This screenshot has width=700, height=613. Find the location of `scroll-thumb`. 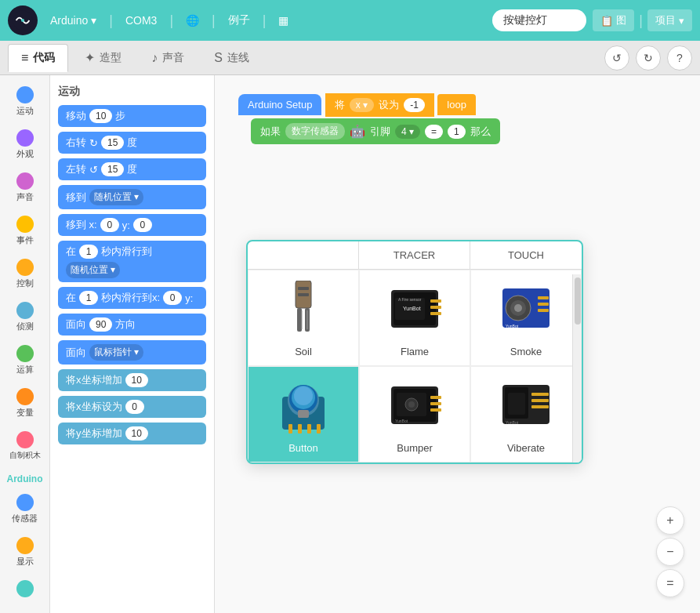

scroll-thumb is located at coordinates (578, 301).